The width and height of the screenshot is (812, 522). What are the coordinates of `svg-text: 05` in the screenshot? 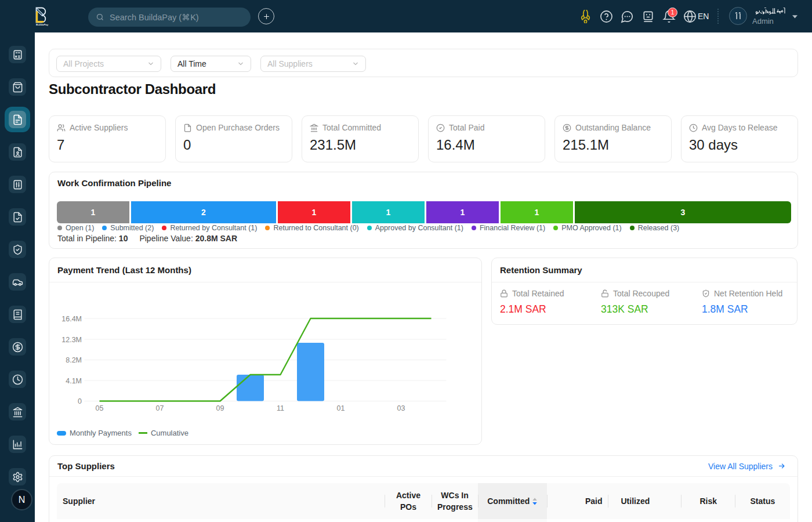 It's located at (100, 408).